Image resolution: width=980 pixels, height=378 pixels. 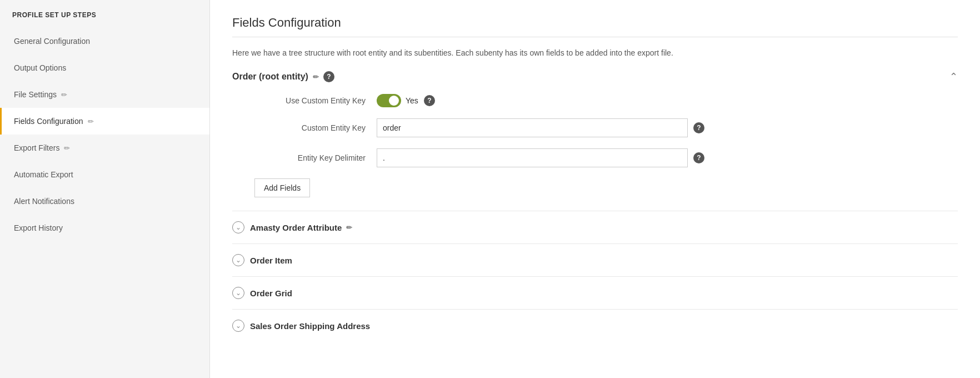 I want to click on sidebar-item-edit-icon-fields-configuration: ✏, so click(x=91, y=121).